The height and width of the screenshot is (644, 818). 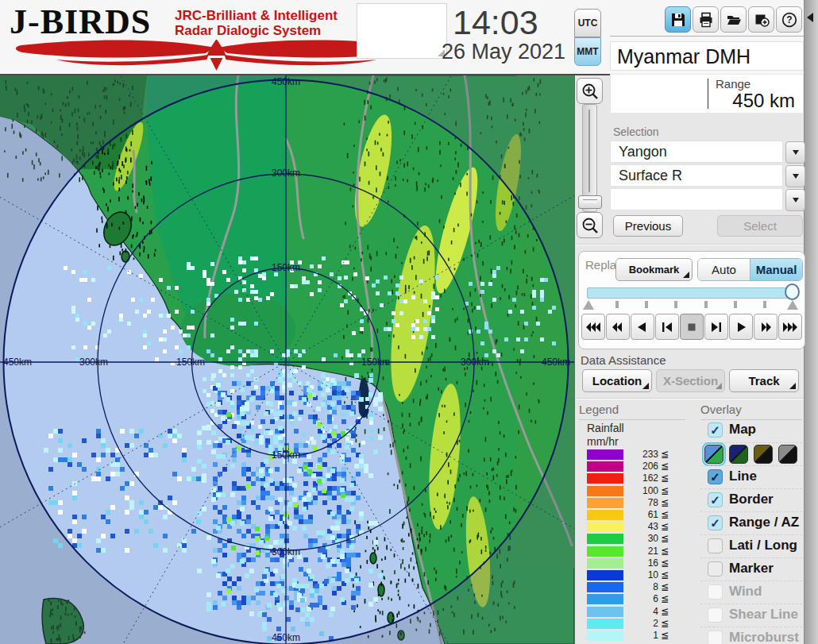 What do you see at coordinates (751, 523) in the screenshot?
I see `overlay-item-range-az: ✓Range / AZ` at bounding box center [751, 523].